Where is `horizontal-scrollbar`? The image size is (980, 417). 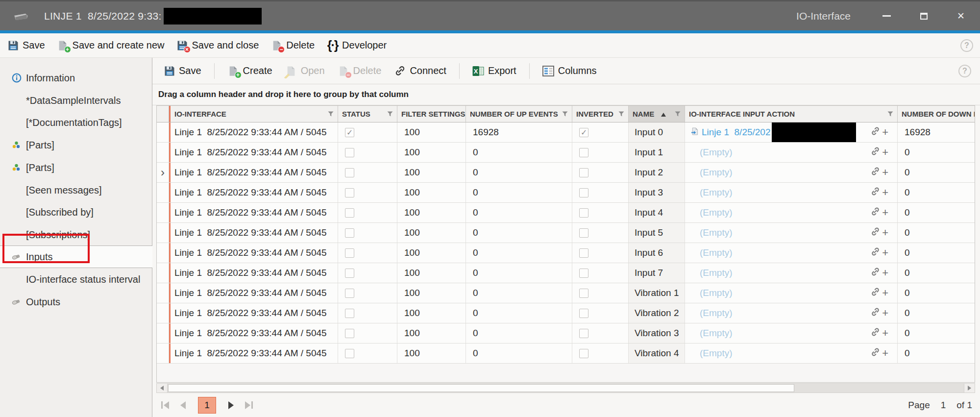 horizontal-scrollbar is located at coordinates (565, 388).